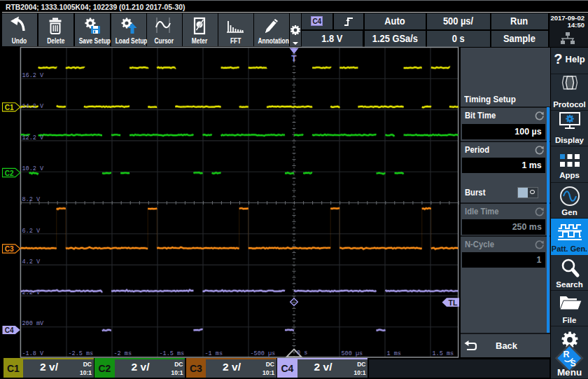  What do you see at coordinates (444, 354) in the screenshot?
I see `svg-text: 1.5 ms` at bounding box center [444, 354].